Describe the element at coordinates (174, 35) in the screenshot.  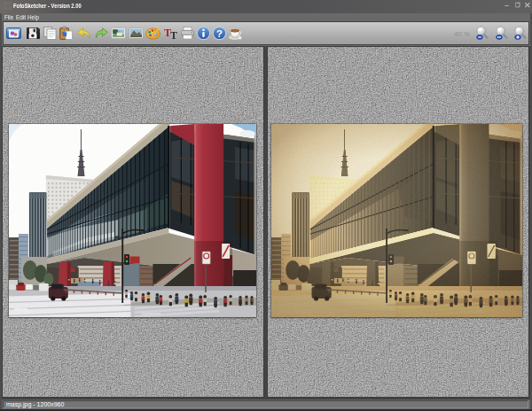
I see `svg-text: T` at that location.